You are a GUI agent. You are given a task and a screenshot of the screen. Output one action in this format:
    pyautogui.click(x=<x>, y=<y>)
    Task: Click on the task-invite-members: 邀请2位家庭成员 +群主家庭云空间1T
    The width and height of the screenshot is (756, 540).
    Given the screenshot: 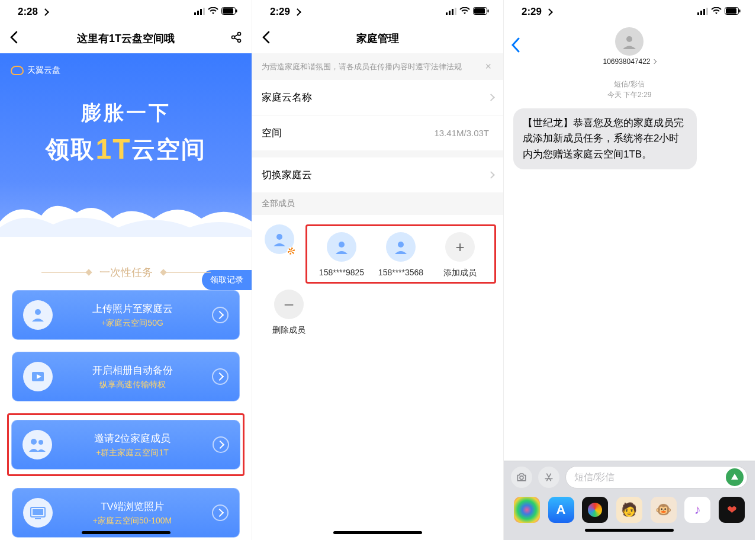 What is the action you would take?
    pyautogui.click(x=126, y=445)
    